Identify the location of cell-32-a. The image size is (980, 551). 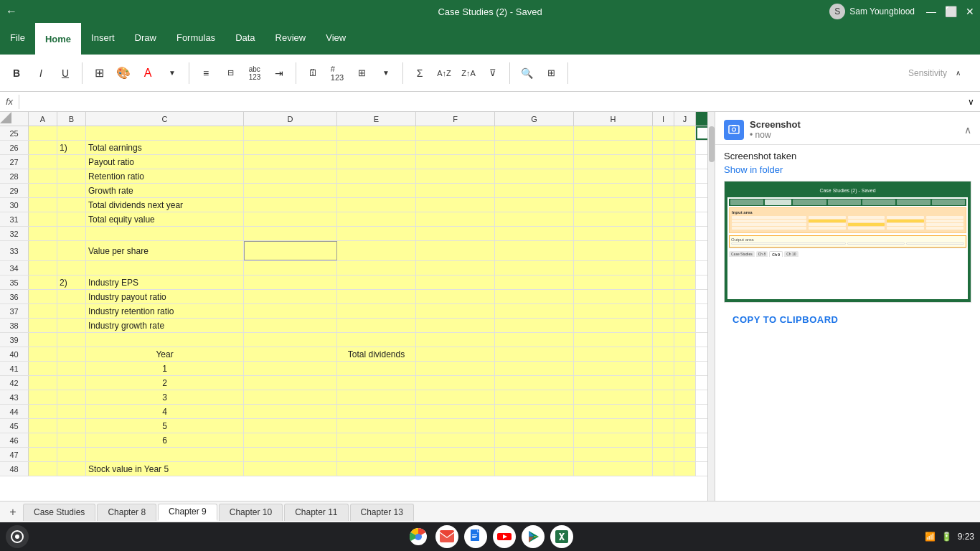
(43, 234).